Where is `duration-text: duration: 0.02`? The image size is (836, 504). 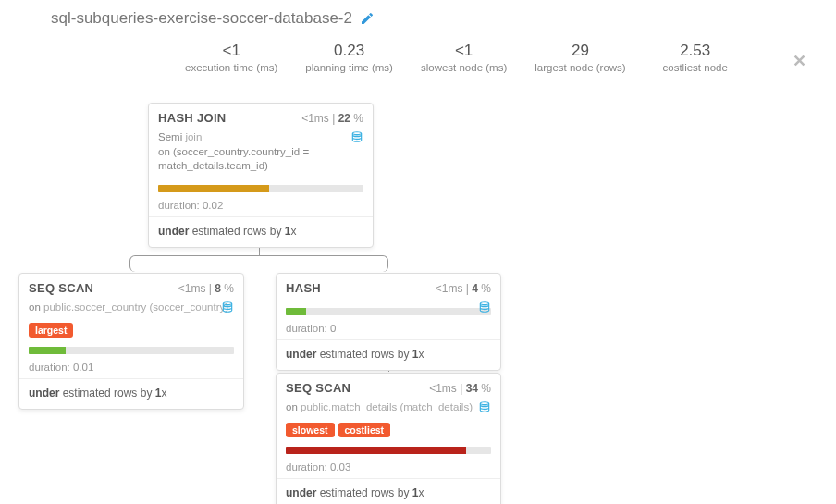
duration-text: duration: 0.02 is located at coordinates (261, 207).